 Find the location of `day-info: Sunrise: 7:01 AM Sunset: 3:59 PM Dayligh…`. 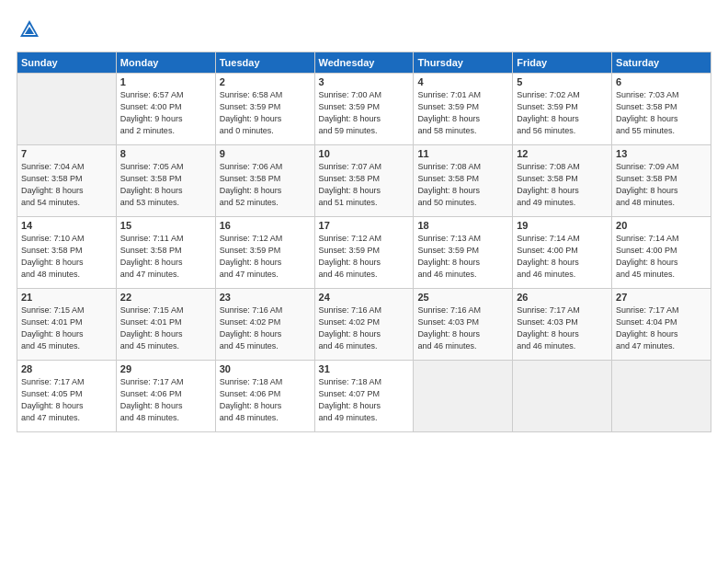

day-info: Sunrise: 7:01 AM Sunset: 3:59 PM Dayligh… is located at coordinates (463, 113).